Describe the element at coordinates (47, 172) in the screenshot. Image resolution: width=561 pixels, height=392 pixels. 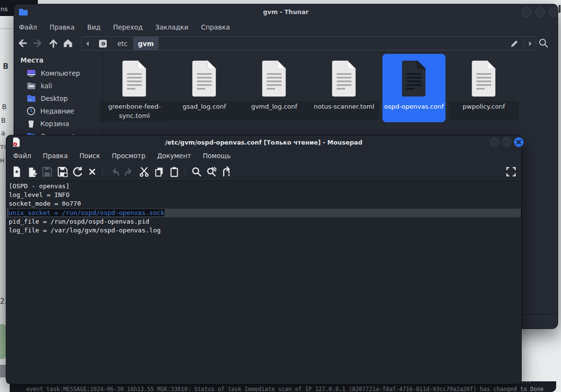
I see `save-icon` at that location.